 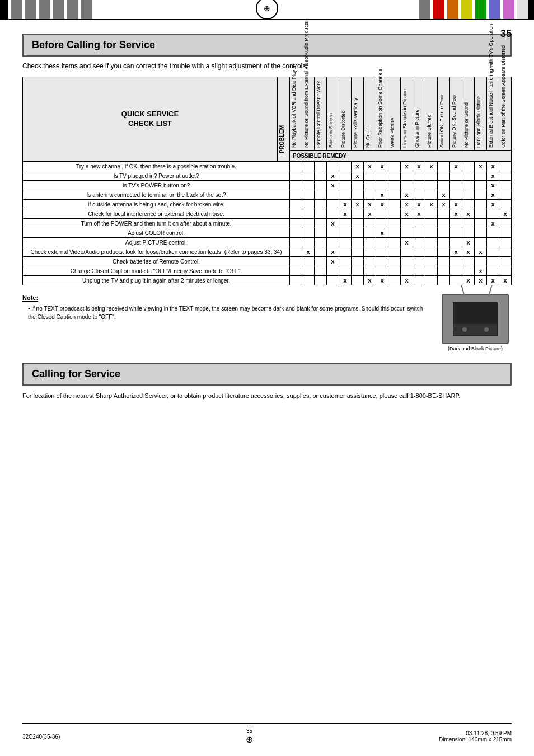 I want to click on remedy-text-cell: Unplug the TV and plug it in again after…, so click(x=157, y=281).